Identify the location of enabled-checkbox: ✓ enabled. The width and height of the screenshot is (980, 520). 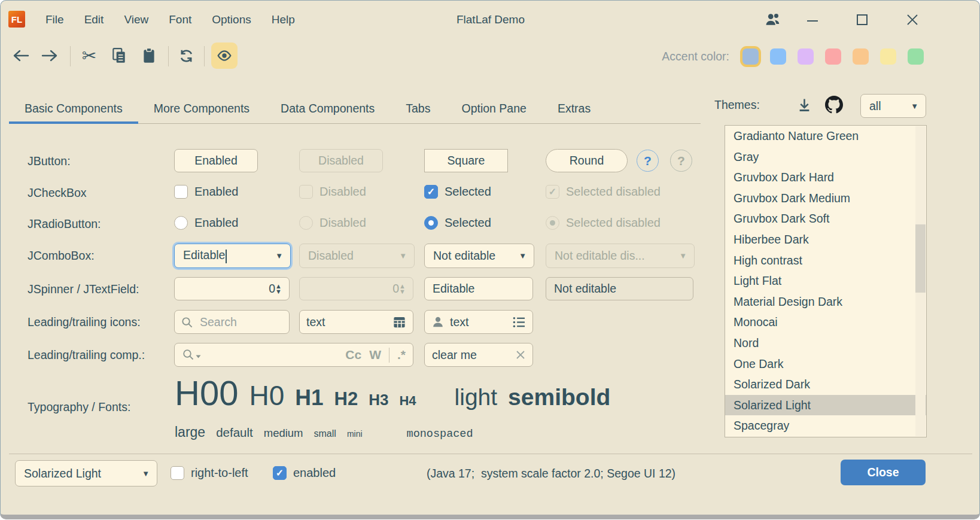
(304, 473).